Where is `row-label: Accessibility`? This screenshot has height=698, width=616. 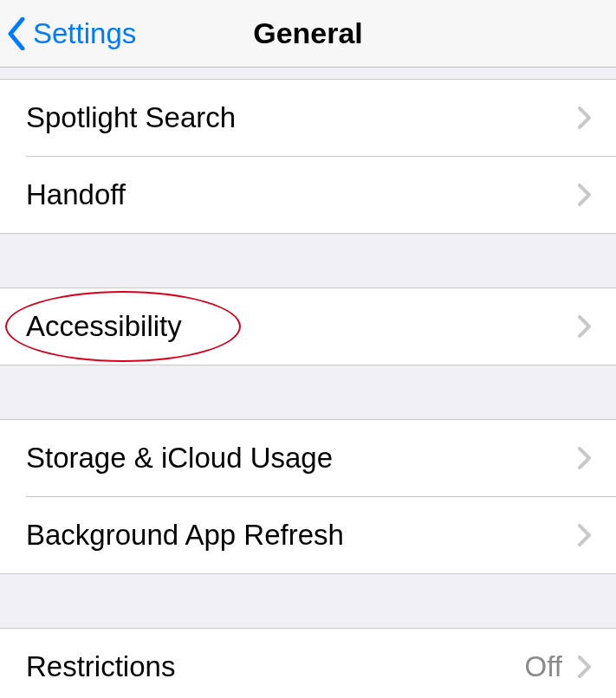
row-label: Accessibility is located at coordinates (302, 326).